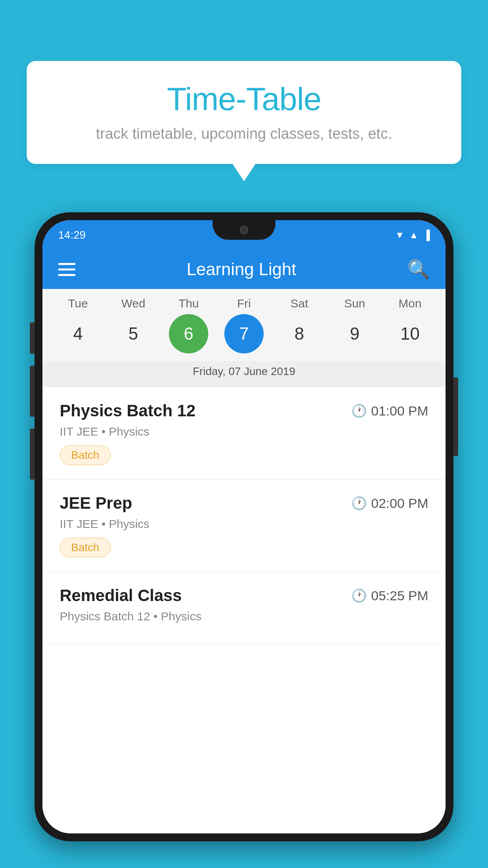 The width and height of the screenshot is (488, 868). Describe the element at coordinates (244, 230) in the screenshot. I see `notch` at that location.